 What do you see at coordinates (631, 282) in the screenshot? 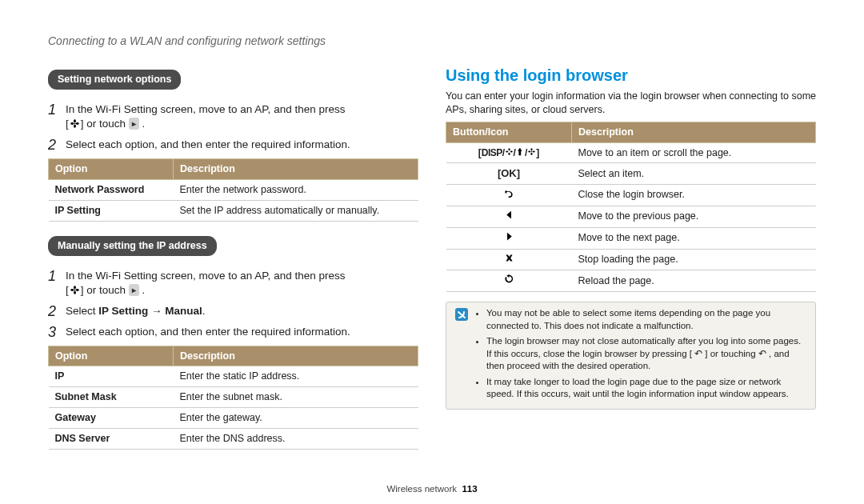
I see `table-row: Reload the page.` at bounding box center [631, 282].